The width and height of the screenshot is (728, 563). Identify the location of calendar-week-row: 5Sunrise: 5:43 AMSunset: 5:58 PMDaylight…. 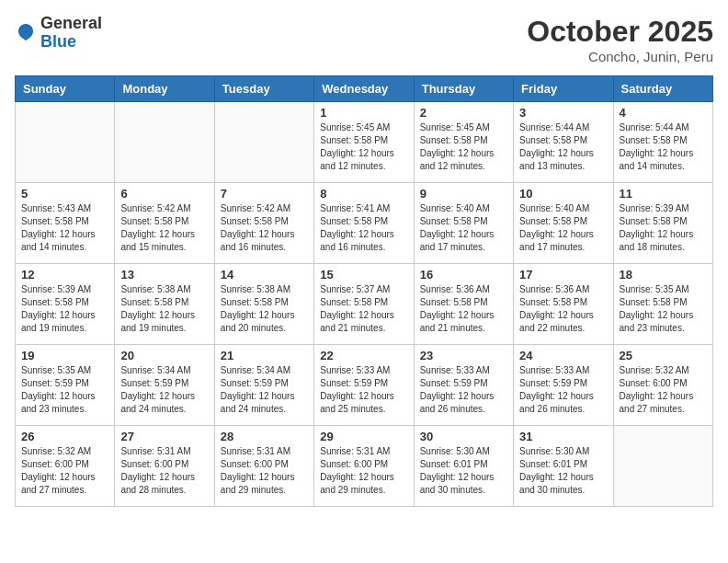
(364, 224).